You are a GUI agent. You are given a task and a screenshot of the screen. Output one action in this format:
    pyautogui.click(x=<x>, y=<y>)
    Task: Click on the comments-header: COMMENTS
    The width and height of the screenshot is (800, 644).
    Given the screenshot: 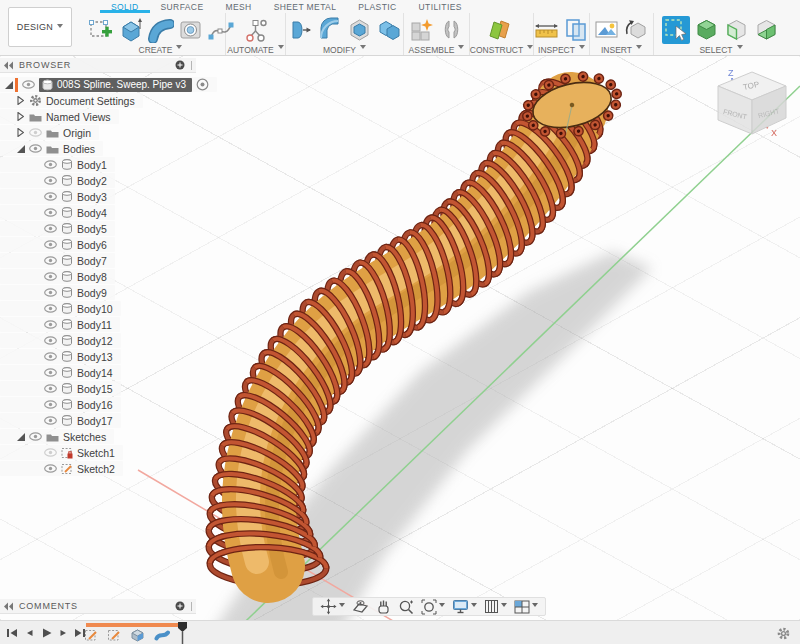 What is the action you would take?
    pyautogui.click(x=98, y=606)
    